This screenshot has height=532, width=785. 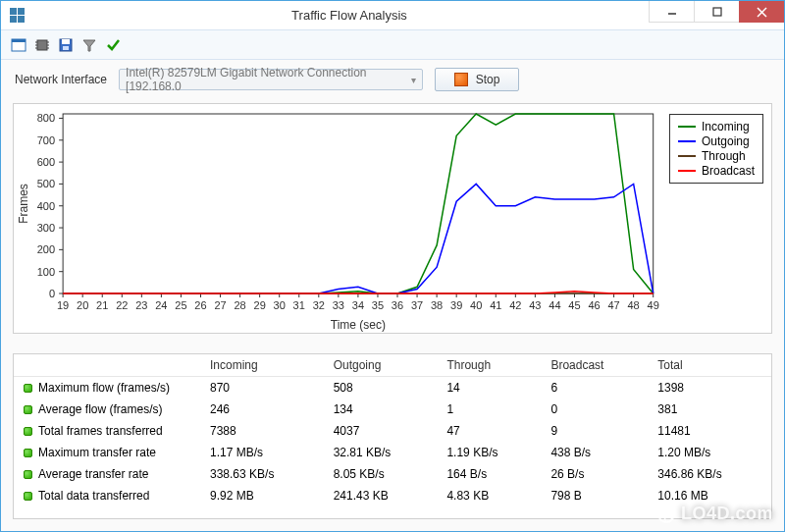 What do you see at coordinates (17, 16) in the screenshot?
I see `app-icon` at bounding box center [17, 16].